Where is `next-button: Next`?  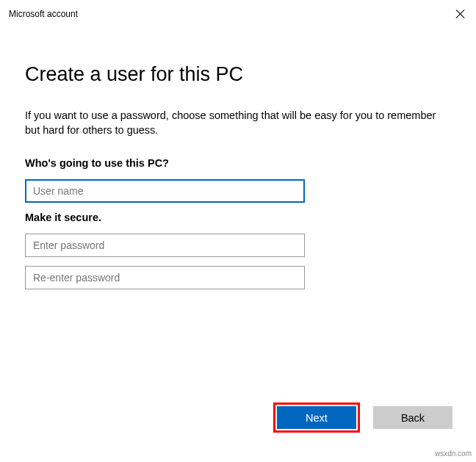
next-button: Next is located at coordinates (317, 417).